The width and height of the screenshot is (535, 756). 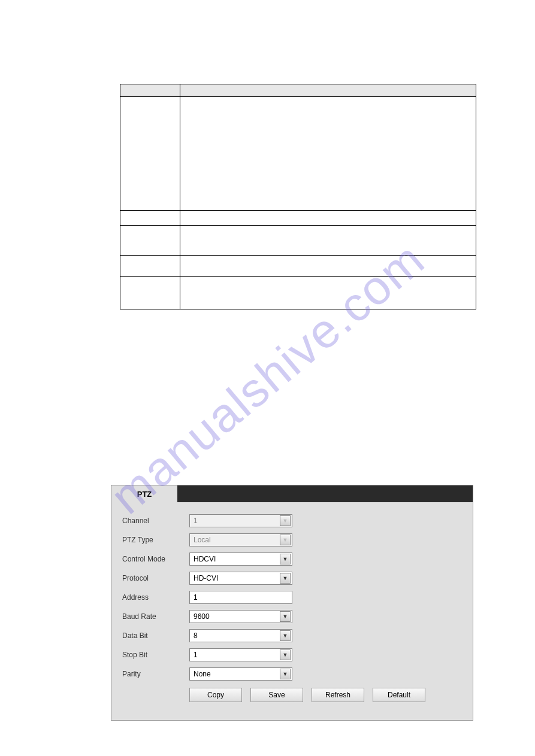 I want to click on ptz-header: PTZ, so click(x=292, y=494).